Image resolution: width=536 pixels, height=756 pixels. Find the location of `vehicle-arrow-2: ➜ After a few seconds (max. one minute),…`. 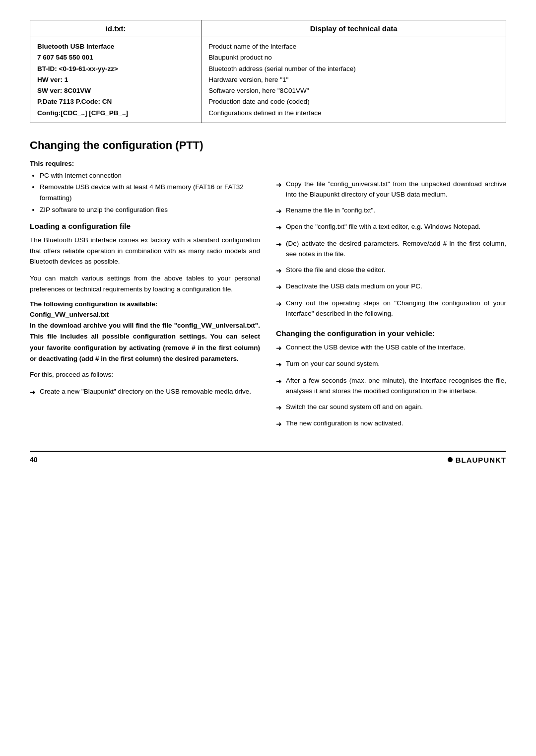

vehicle-arrow-2: ➜ After a few seconds (max. one minute),… is located at coordinates (391, 386).